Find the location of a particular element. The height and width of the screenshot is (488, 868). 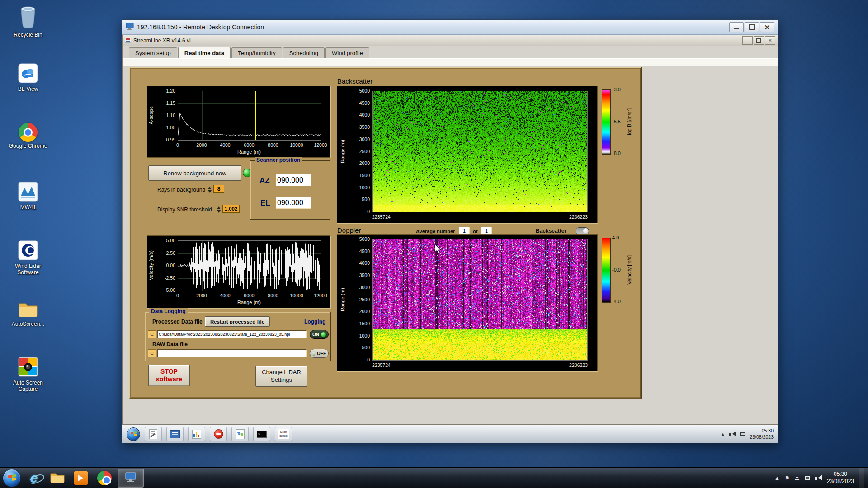

tab-system-setup: System setup is located at coordinates (153, 53).